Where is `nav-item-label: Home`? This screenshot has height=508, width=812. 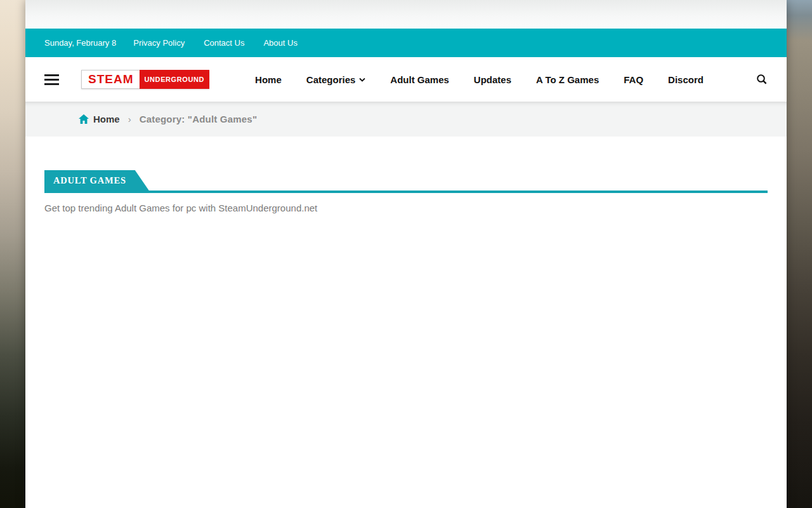 nav-item-label: Home is located at coordinates (268, 80).